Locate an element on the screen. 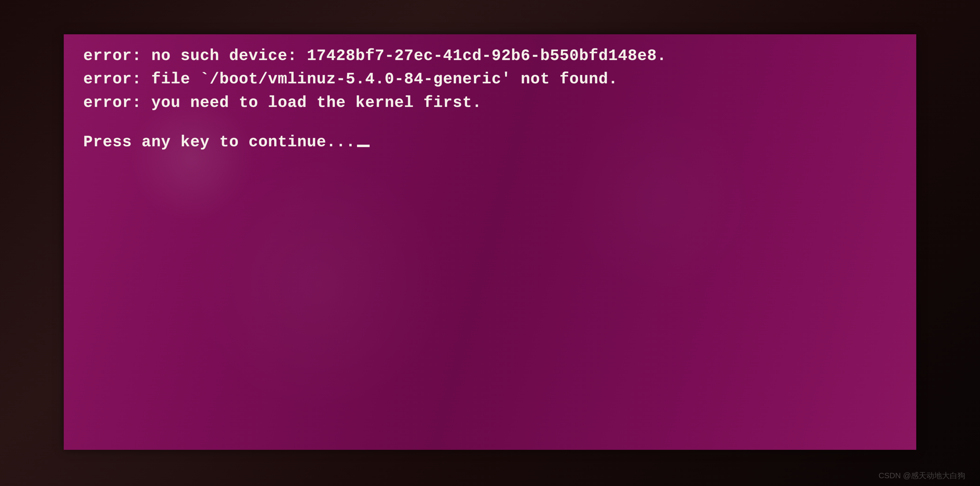  csdn-watermark: CSDN @感天动地大白狗 is located at coordinates (922, 476).